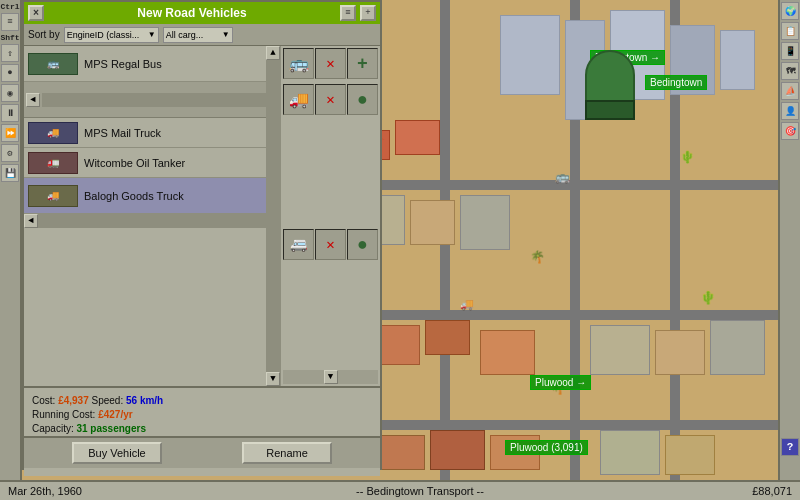 This screenshot has height=500, width=800. Describe the element at coordinates (134, 163) in the screenshot. I see `vehicle-name-tanker: Witcombe Oil Tanker` at that location.